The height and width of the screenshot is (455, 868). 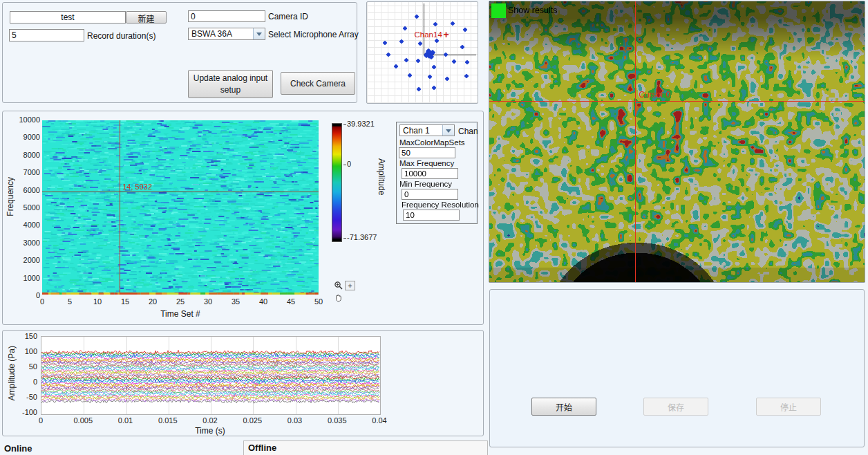 What do you see at coordinates (319, 301) in the screenshot?
I see `xtick: 50` at bounding box center [319, 301].